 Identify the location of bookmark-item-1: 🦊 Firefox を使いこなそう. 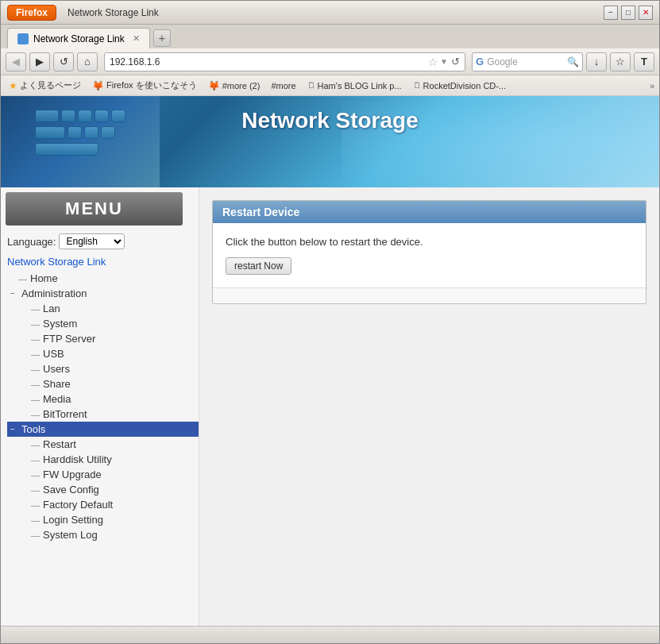
(145, 86).